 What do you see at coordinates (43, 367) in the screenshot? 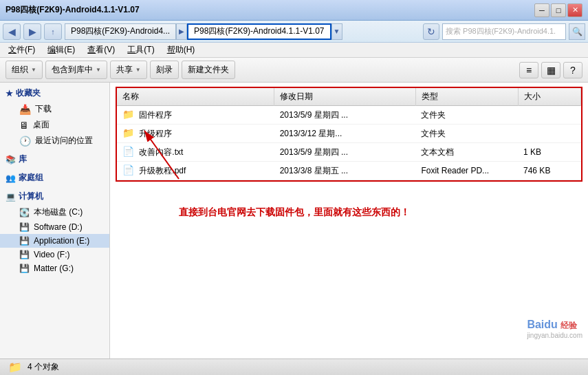
I see `status-count: 4 个对象` at bounding box center [43, 367].